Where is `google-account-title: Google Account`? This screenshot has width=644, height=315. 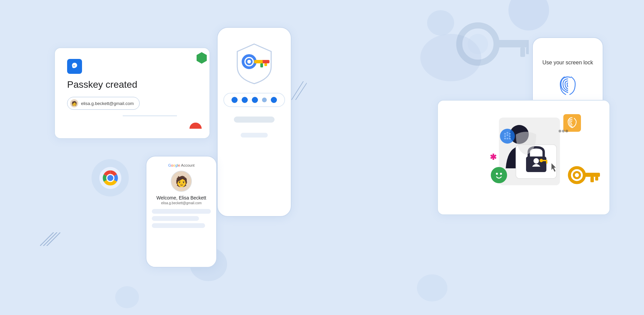 google-account-title: Google Account is located at coordinates (181, 165).